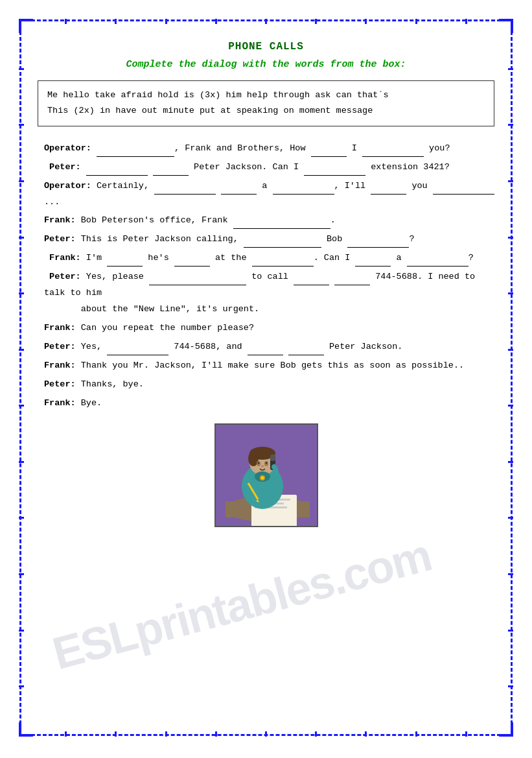 The image size is (532, 758). I want to click on ticks-top, so click(266, 21).